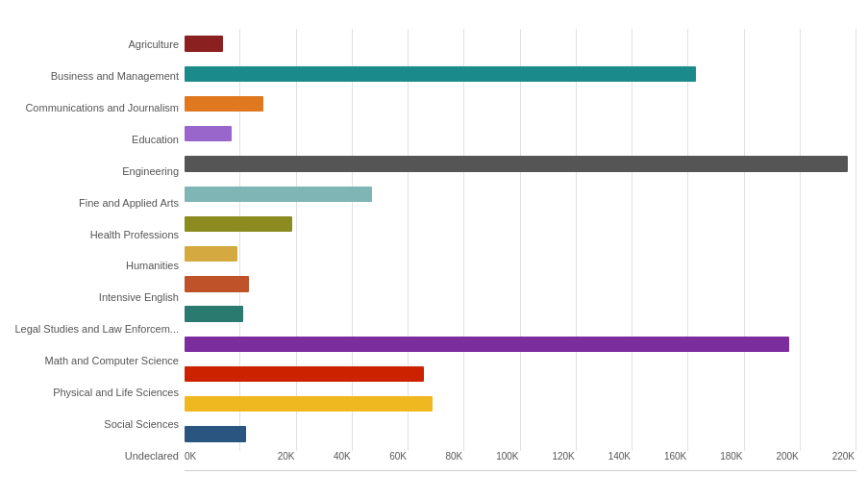 The width and height of the screenshot is (868, 500). I want to click on y-label: Intensive English, so click(138, 298).